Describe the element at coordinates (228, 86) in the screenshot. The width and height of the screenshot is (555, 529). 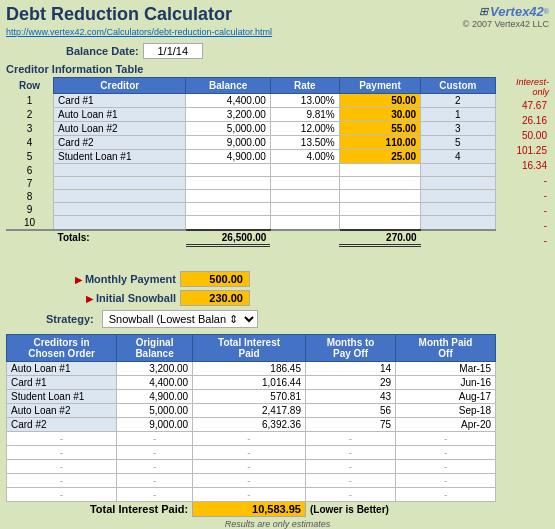
I see `col-header-balance: Balance` at that location.